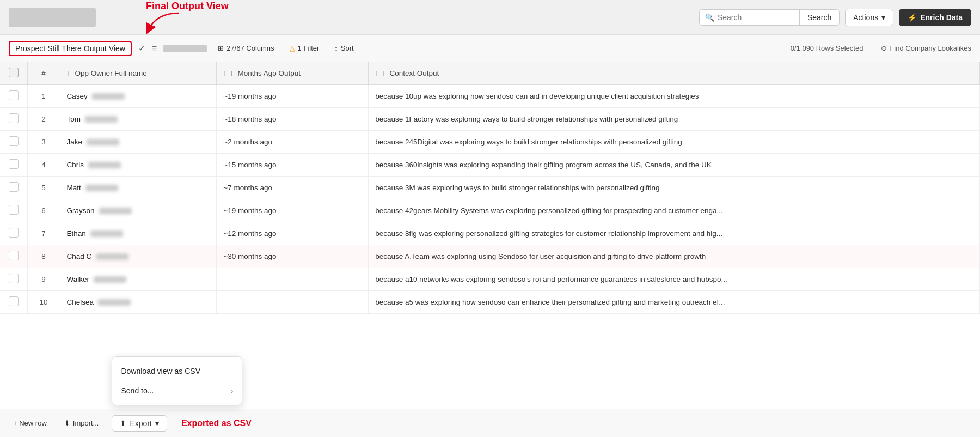  Describe the element at coordinates (78, 279) in the screenshot. I see `owner-name: Walker` at that location.